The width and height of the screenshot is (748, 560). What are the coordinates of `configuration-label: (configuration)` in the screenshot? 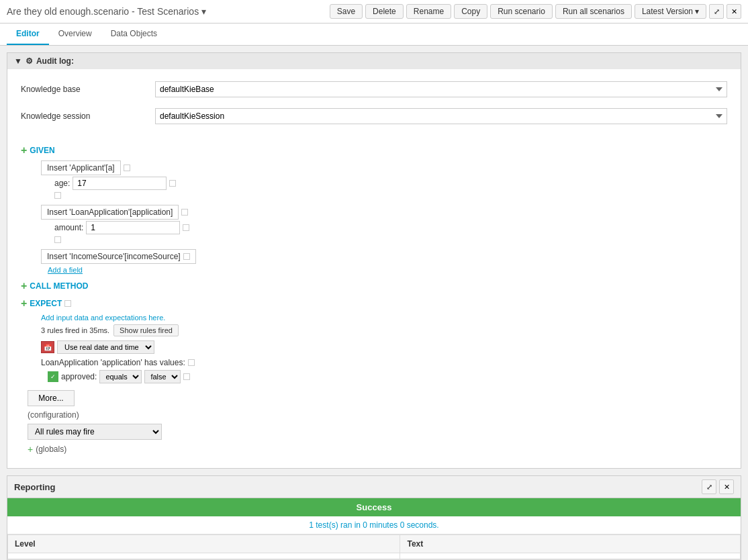 It's located at (377, 415).